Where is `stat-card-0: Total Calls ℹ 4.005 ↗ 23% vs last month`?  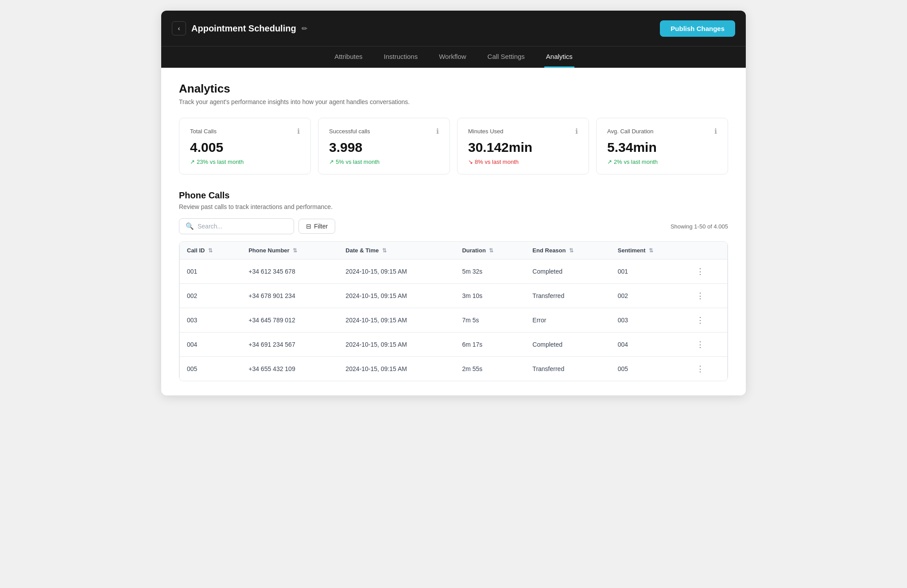 stat-card-0: Total Calls ℹ 4.005 ↗ 23% vs last month is located at coordinates (245, 146).